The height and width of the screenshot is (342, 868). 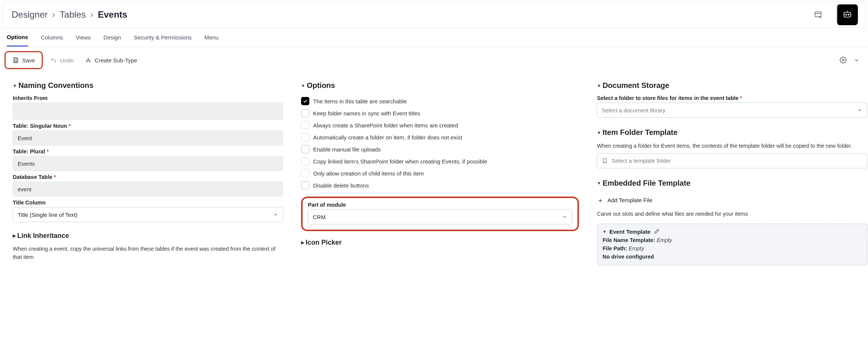 I want to click on inherits-from-label: Inherits From, so click(x=148, y=98).